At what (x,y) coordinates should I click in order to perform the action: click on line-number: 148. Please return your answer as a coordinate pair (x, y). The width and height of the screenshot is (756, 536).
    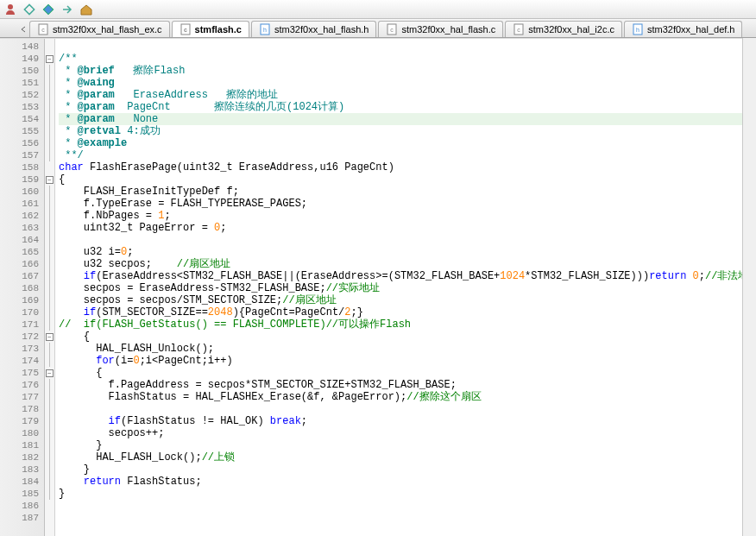
    Looking at the image, I should click on (22, 47).